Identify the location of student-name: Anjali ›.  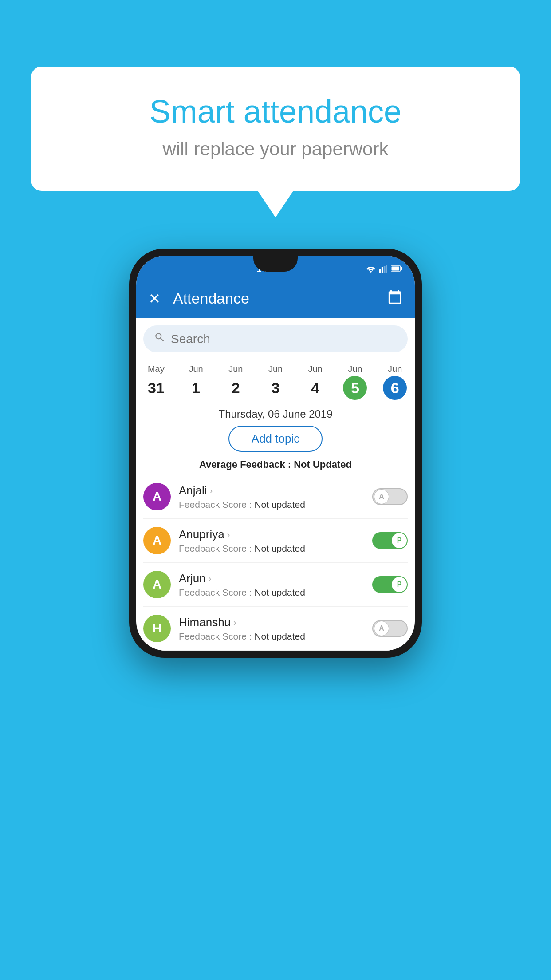
(276, 491).